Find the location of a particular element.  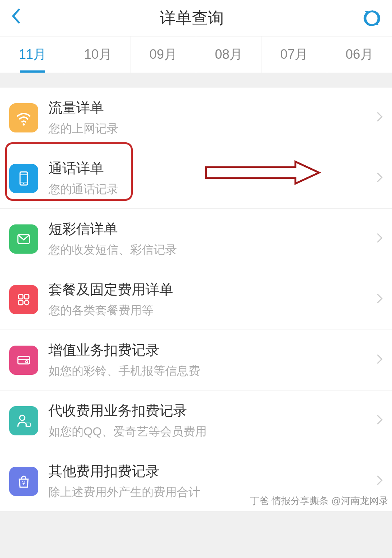

item-subtitle: 您的上网记录 is located at coordinates (212, 129).